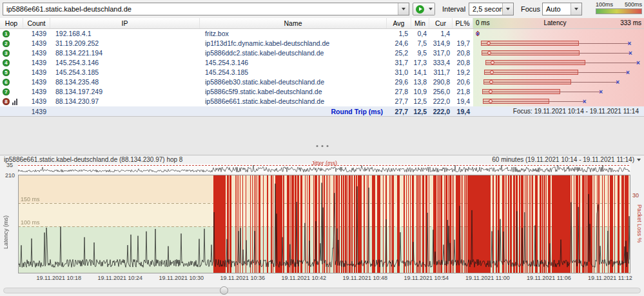 This screenshot has height=296, width=644. What do you see at coordinates (224, 290) in the screenshot?
I see `scrollbar-thumb` at bounding box center [224, 290].